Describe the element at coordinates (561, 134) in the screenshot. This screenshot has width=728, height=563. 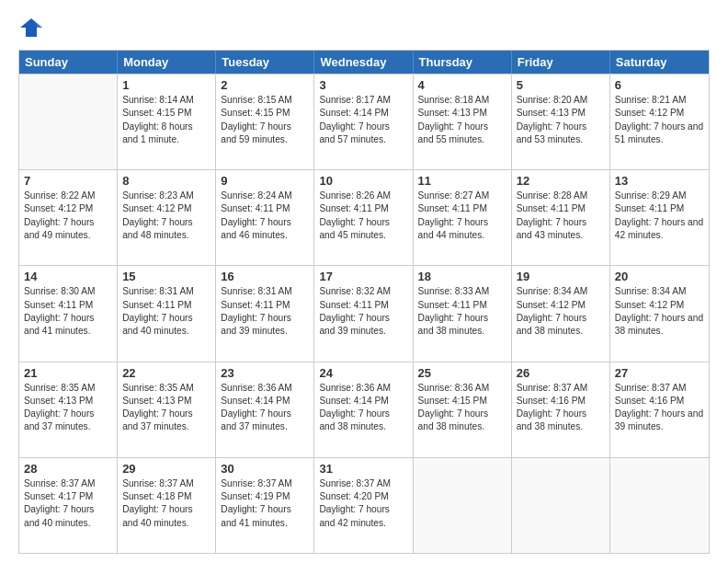
I see `daylight-text: Daylight: 7 hours and 53 minutes.` at that location.